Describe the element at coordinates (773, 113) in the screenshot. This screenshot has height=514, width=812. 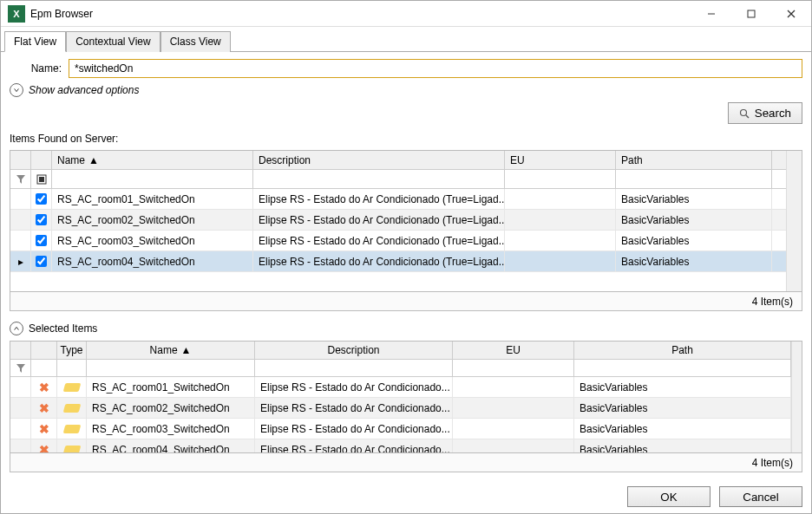
I see `search-button-label: Search` at that location.